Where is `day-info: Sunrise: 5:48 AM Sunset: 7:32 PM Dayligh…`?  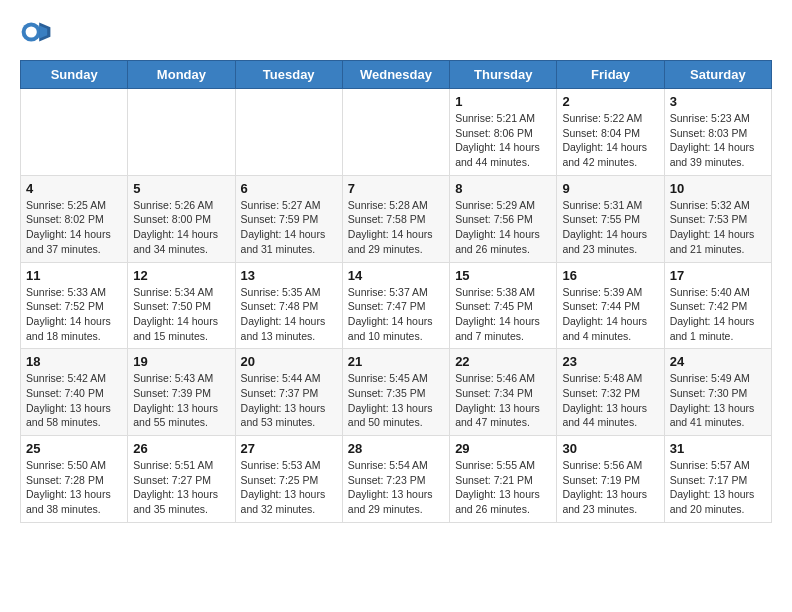
day-info: Sunrise: 5:48 AM Sunset: 7:32 PM Dayligh… is located at coordinates (610, 400).